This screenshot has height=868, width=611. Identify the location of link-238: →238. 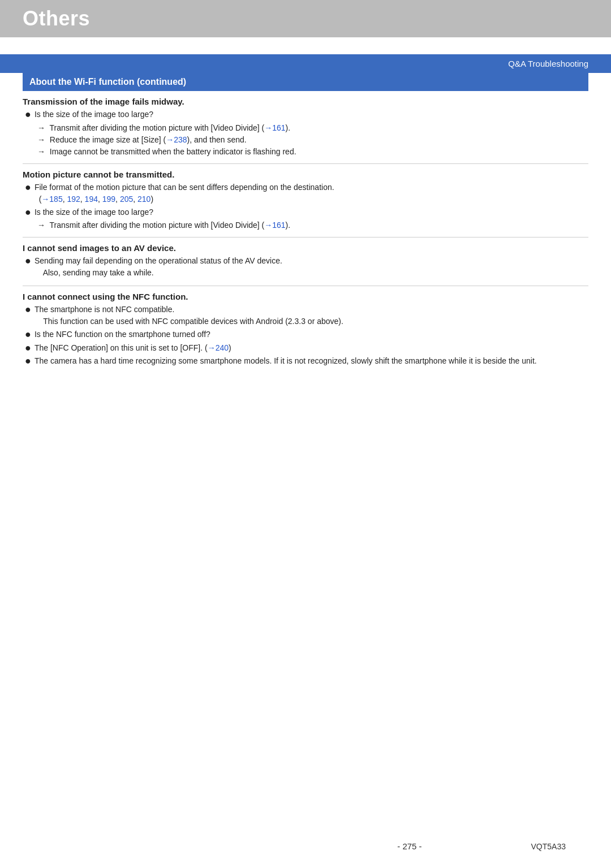
(177, 140).